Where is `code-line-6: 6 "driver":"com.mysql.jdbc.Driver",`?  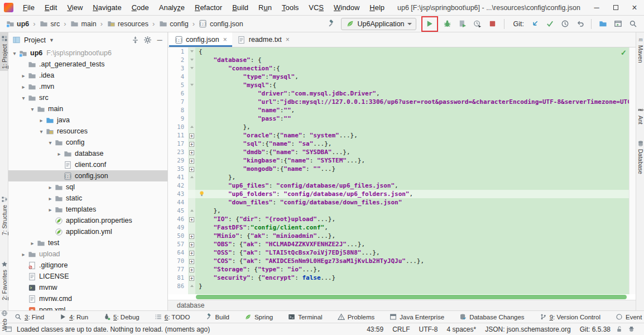
code-line-6: 6 "driver":"com.mysql.jdbc.Driver", is located at coordinates (398, 94).